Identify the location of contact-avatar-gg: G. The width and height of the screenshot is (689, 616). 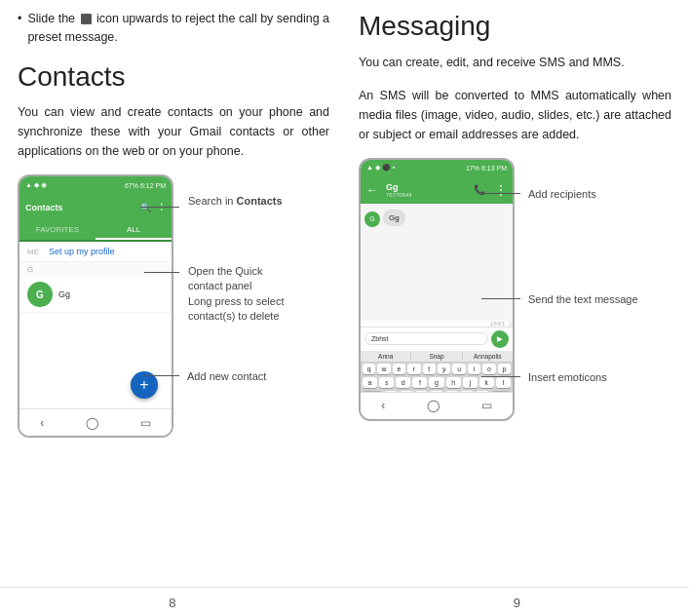
(40, 294).